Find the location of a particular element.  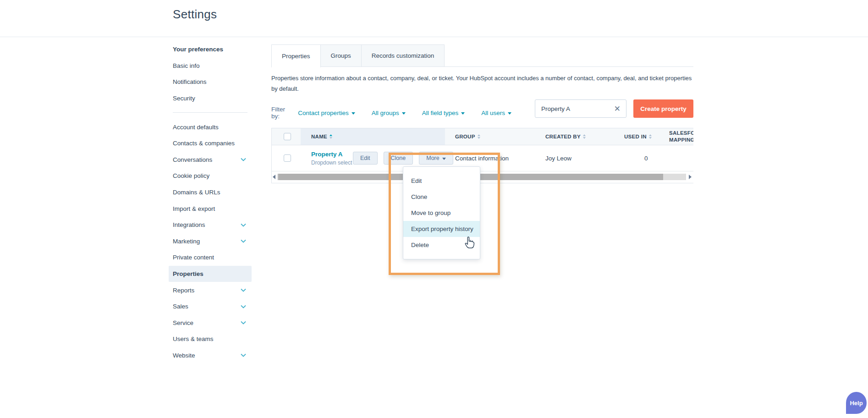

row-checkbox is located at coordinates (287, 158).